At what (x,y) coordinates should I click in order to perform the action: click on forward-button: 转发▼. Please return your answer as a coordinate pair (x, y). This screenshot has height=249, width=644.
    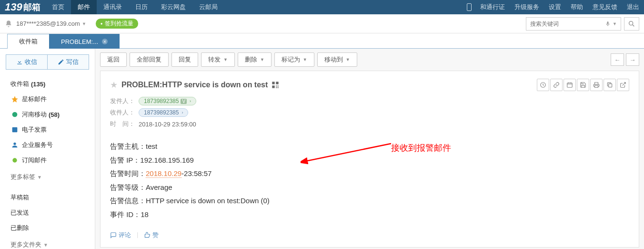
    Looking at the image, I should click on (218, 60).